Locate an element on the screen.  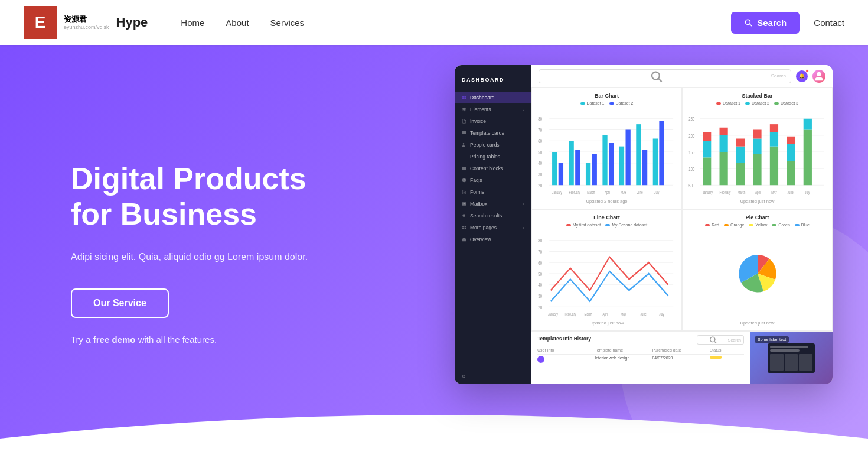
logo-chinese: 资源君 is located at coordinates (86, 20).